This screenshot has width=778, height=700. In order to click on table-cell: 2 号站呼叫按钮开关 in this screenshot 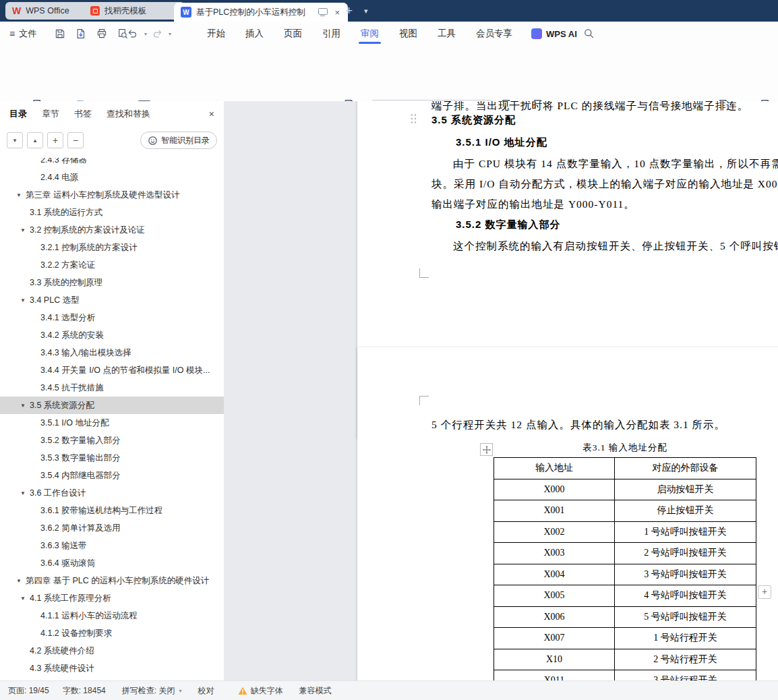, I will do `click(686, 554)`.